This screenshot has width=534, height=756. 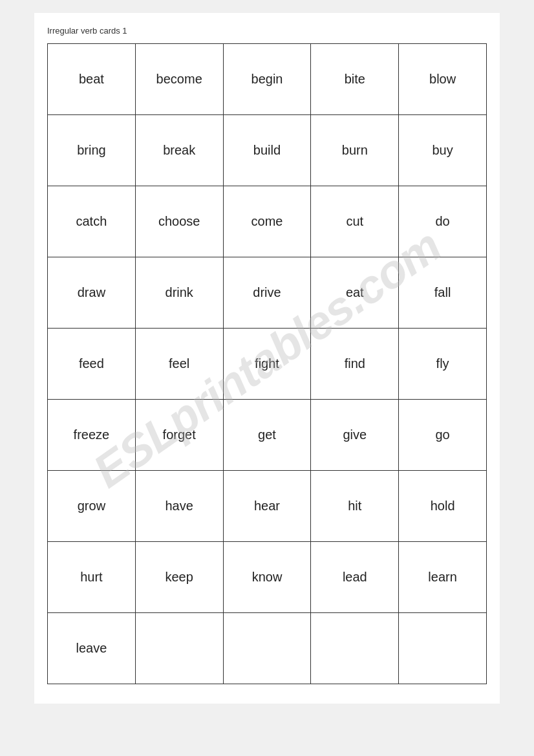 What do you see at coordinates (92, 649) in the screenshot?
I see `card-leave: leave` at bounding box center [92, 649].